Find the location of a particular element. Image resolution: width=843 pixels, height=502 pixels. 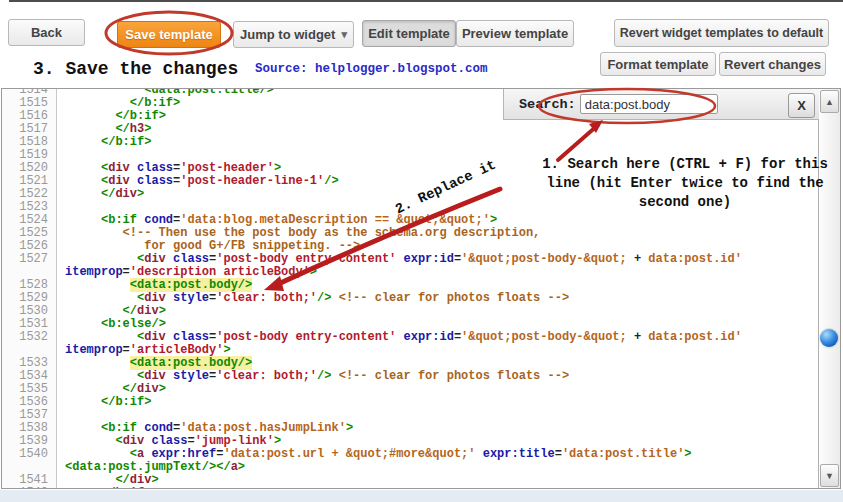

annotation-step1-line2: line (hit Enter twice to find the is located at coordinates (685, 184).